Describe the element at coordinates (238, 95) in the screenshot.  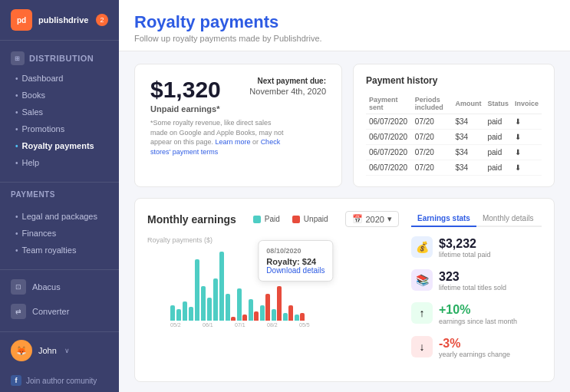
I see `earnings-inner: $1,320 Unpaid earnings* Next payment due…` at that location.